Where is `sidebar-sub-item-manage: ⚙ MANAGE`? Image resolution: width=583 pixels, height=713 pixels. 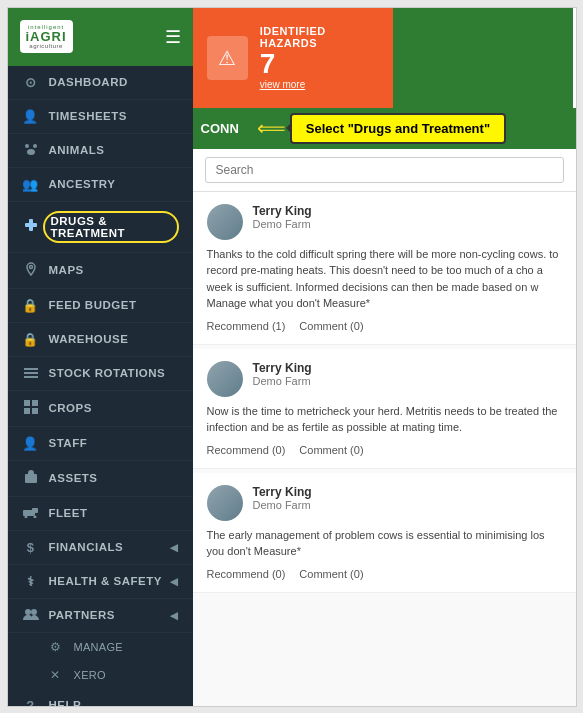
sidebar-sub-item-manage: ⚙ MANAGE is located at coordinates (100, 647).